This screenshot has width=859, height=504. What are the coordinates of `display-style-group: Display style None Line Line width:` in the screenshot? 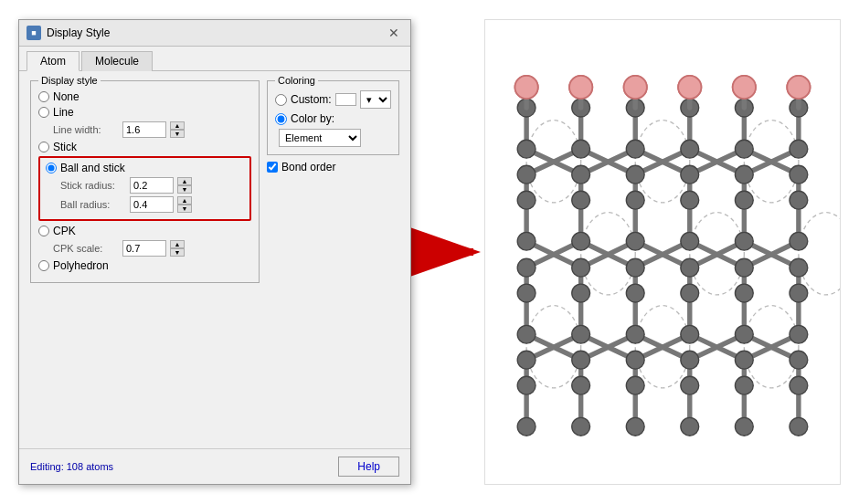 It's located at (144, 182).